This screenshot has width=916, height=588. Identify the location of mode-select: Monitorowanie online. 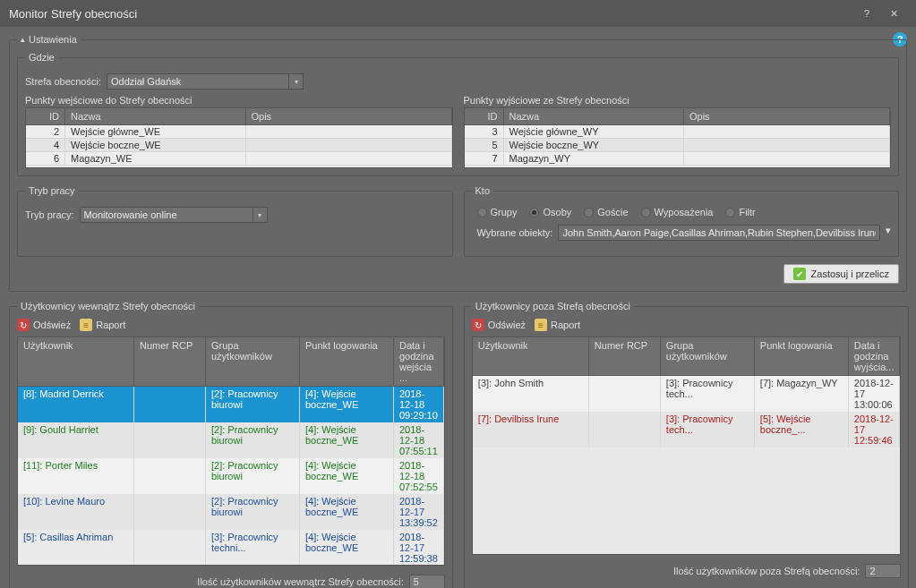
(167, 215).